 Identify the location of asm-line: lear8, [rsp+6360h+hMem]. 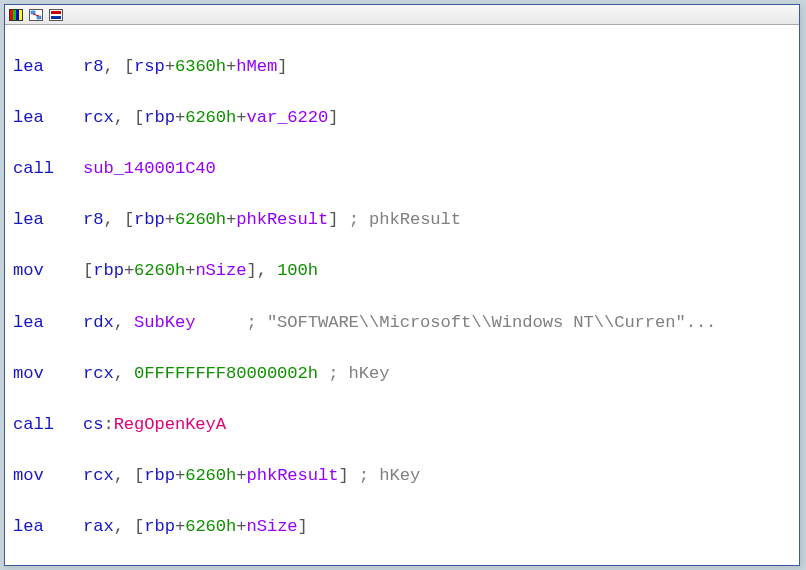
(403, 67).